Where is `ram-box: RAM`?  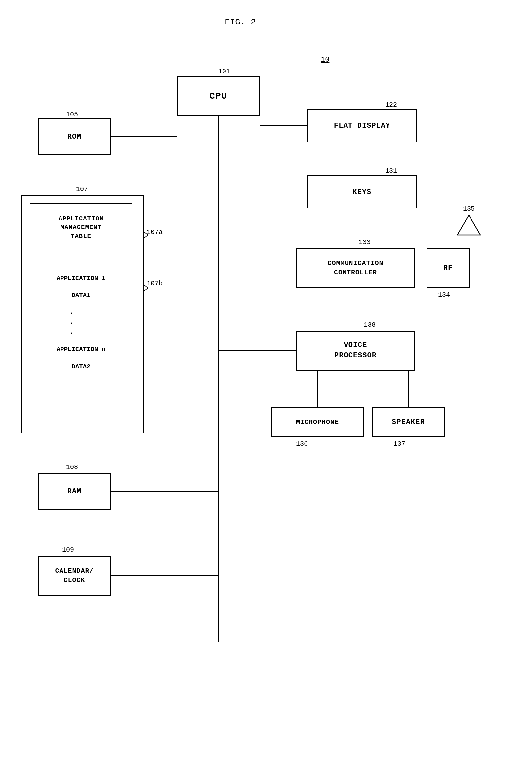 ram-box: RAM is located at coordinates (74, 491).